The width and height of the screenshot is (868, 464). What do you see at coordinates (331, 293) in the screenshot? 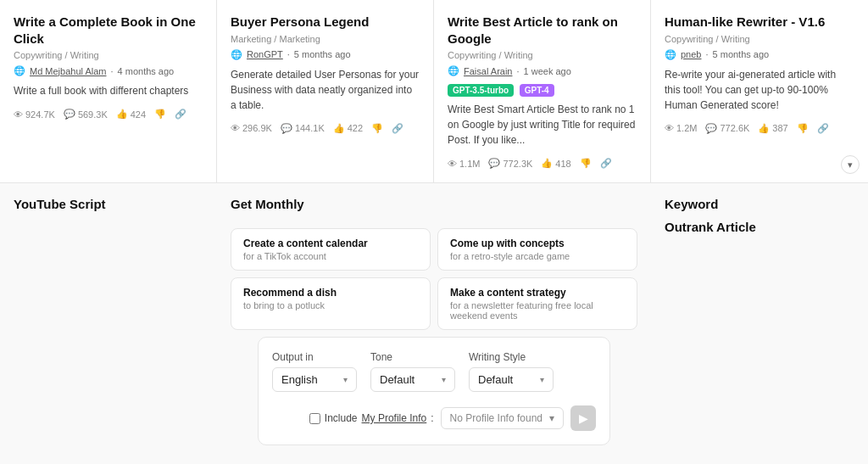
I see `prompt-card-2-title: Recommend a dish` at bounding box center [331, 293].